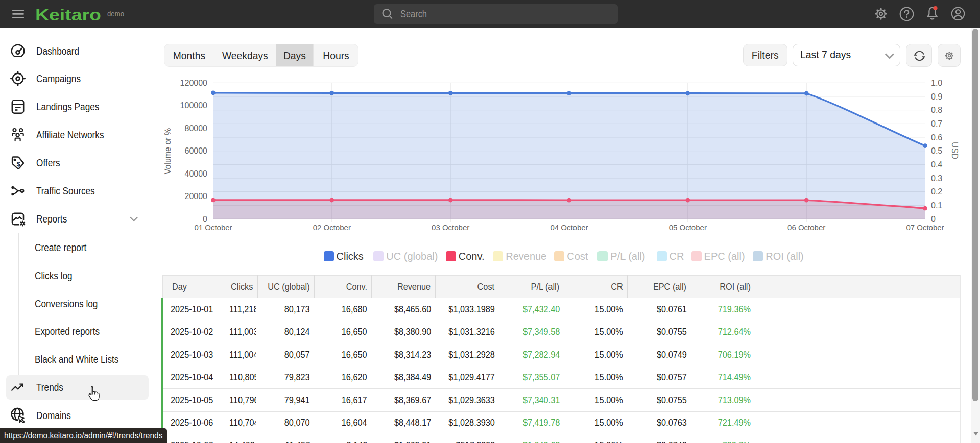  I want to click on svg-text: 40000, so click(196, 174).